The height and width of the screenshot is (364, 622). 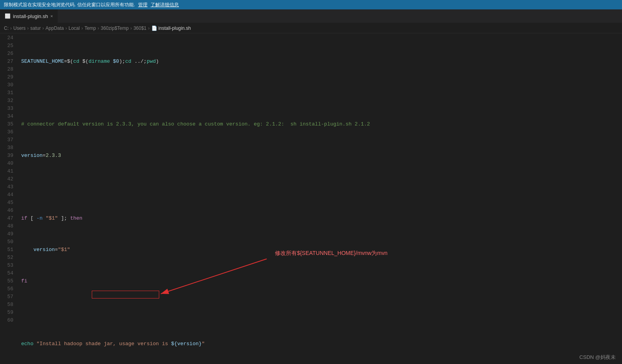 What do you see at coordinates (321, 62) in the screenshot?
I see `code-line-24: SEATUNNEL_HOME=$(cd $(dirname $0);cd ../…` at bounding box center [321, 62].